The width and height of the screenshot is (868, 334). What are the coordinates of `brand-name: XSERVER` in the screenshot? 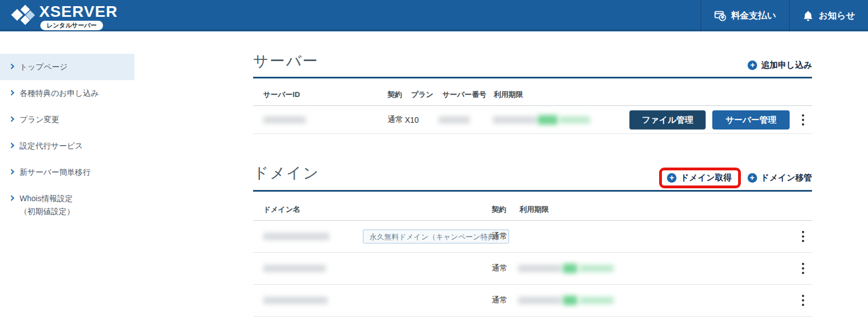 It's located at (78, 12).